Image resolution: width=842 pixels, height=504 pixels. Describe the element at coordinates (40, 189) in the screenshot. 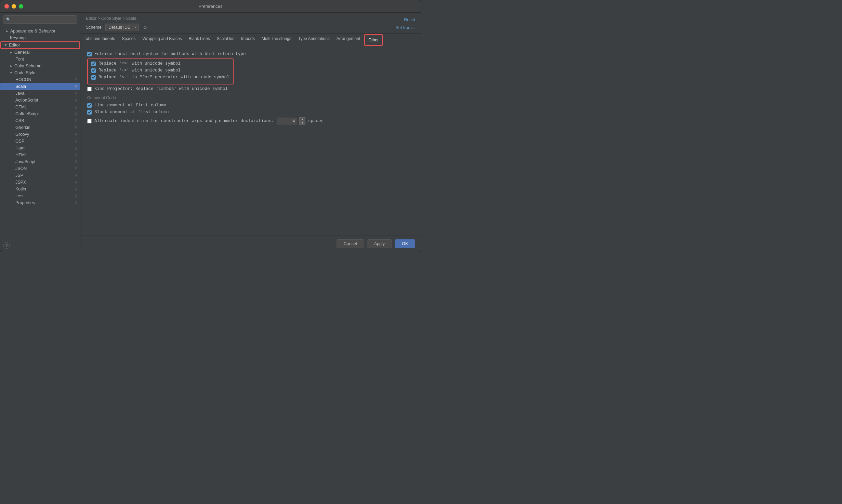

I see `sidebar-item-kotlin: Kotlin ⎘` at that location.